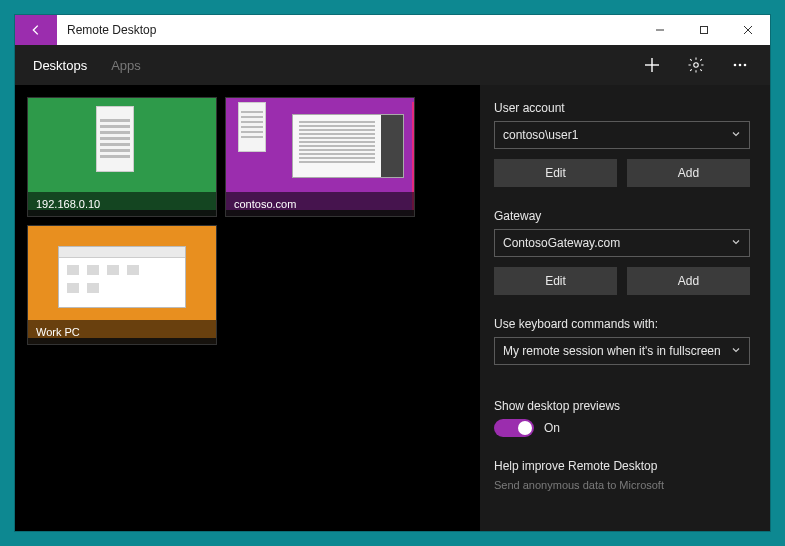 This screenshot has width=785, height=546. I want to click on gateway-add-button: Add, so click(688, 281).